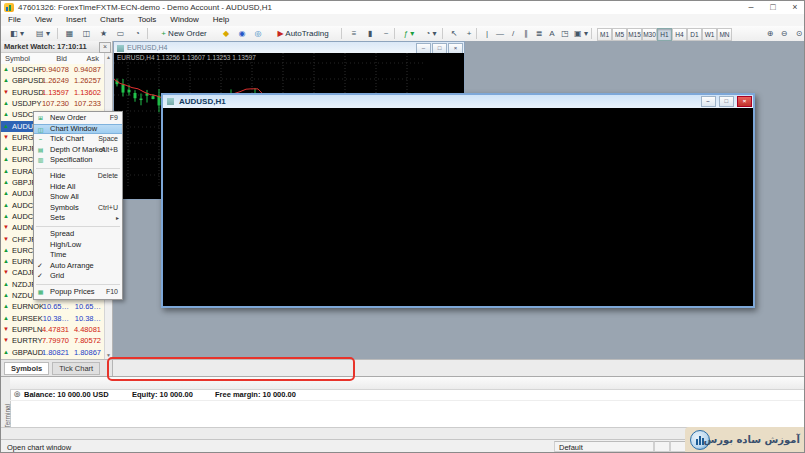  What do you see at coordinates (43, 34) in the screenshot?
I see `profiles-button: ▤ ▾` at bounding box center [43, 34].